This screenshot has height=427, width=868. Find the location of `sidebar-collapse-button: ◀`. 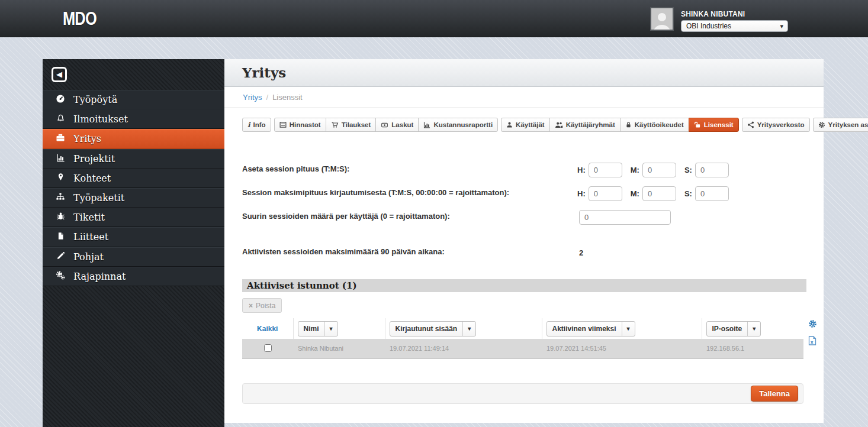

sidebar-collapse-button: ◀ is located at coordinates (59, 75).